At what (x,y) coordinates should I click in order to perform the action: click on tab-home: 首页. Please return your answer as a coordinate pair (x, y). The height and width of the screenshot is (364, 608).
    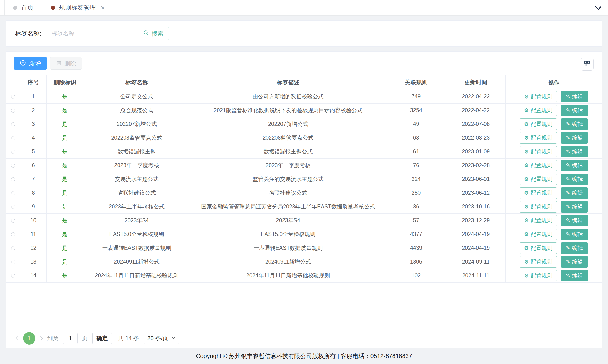
    Looking at the image, I should click on (23, 8).